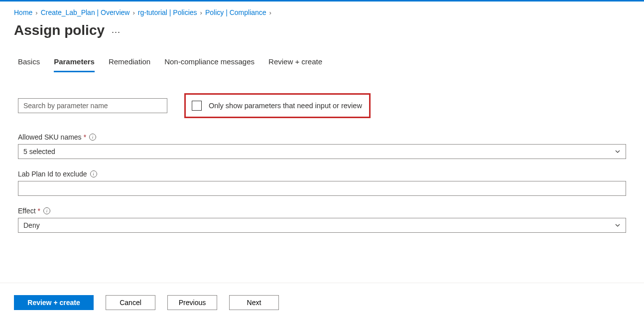  What do you see at coordinates (322, 106) in the screenshot?
I see `filter-row: Only show parameters that need input or …` at bounding box center [322, 106].